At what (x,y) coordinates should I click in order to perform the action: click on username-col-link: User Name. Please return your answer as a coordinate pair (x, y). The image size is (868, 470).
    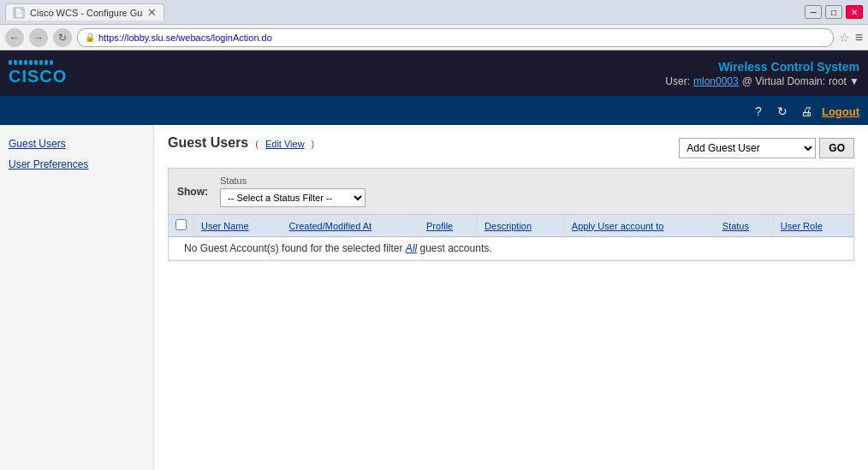
    Looking at the image, I should click on (225, 226).